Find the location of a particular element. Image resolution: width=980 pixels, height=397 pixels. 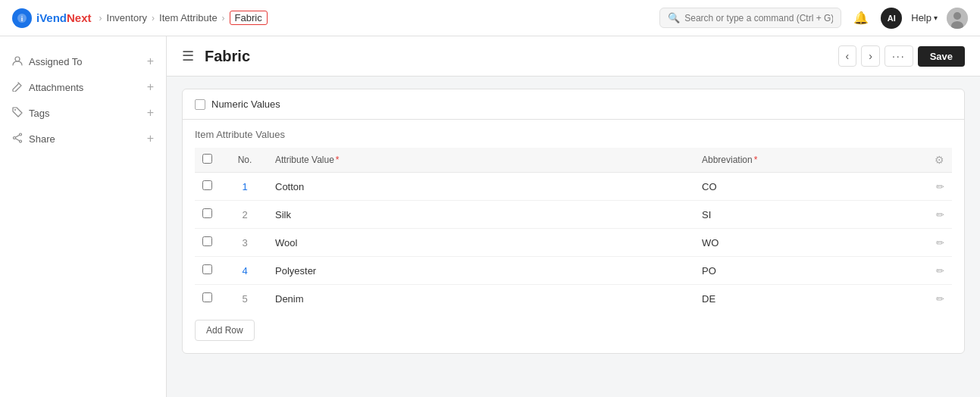

next-button: › is located at coordinates (870, 56).